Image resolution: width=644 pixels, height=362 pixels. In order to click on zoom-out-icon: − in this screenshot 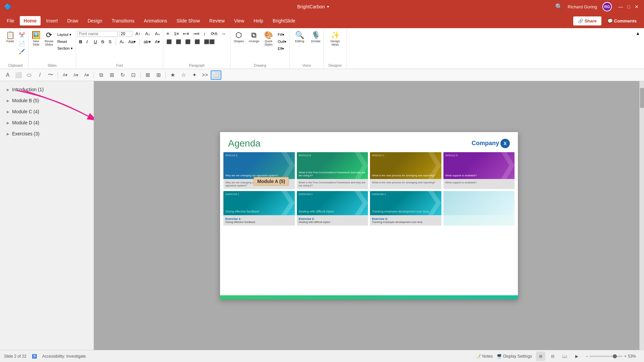, I will do `click(587, 356)`.